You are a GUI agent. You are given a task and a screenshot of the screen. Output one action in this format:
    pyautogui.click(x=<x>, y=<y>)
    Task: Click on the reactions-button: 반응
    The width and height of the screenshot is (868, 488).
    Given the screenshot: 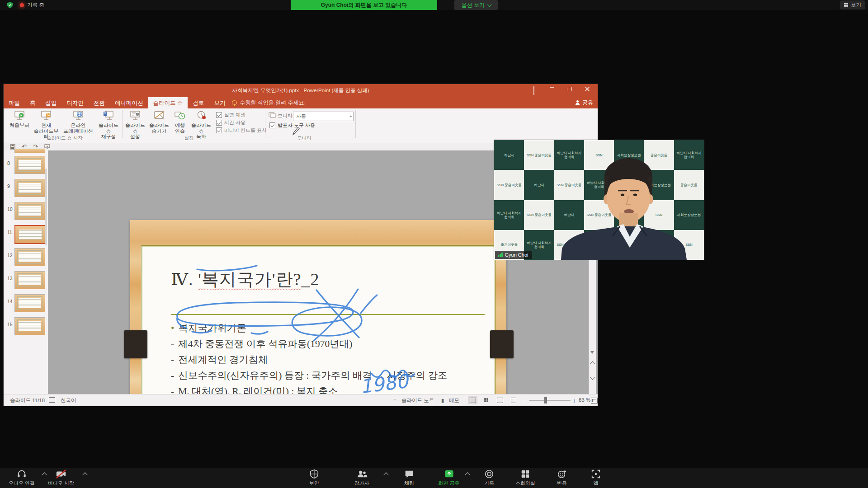 What is the action you would take?
    pyautogui.click(x=562, y=478)
    